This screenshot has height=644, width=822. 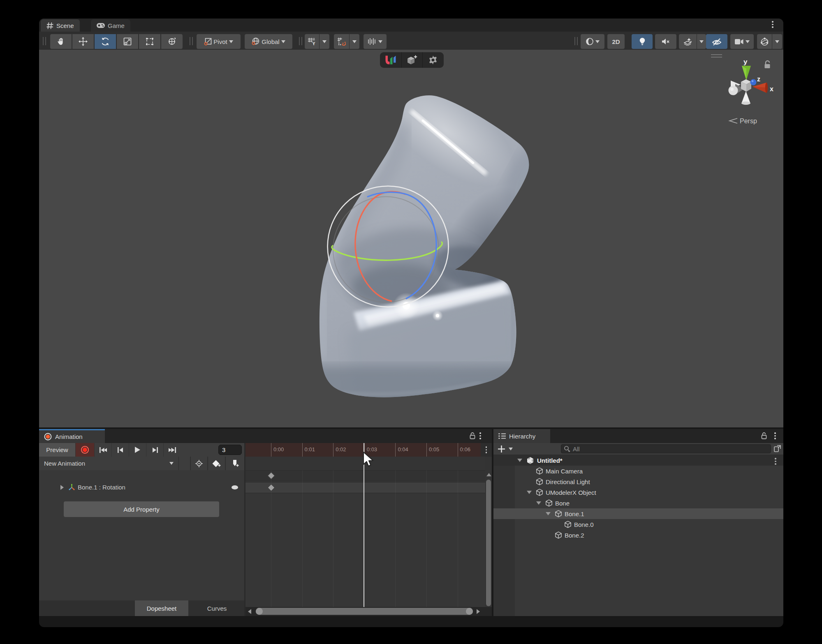 I want to click on hand-tool-button, so click(x=61, y=42).